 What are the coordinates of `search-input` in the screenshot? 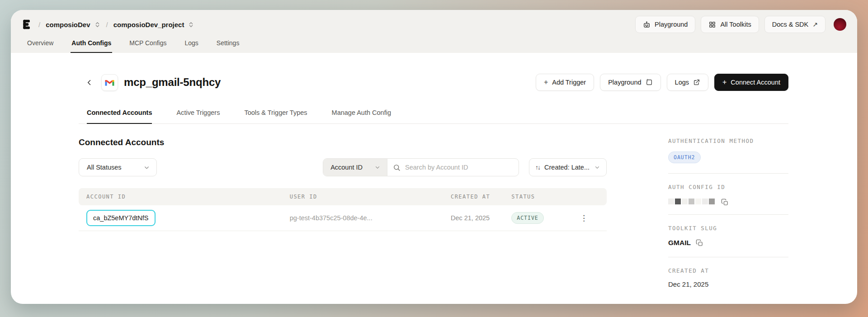 It's located at (459, 167).